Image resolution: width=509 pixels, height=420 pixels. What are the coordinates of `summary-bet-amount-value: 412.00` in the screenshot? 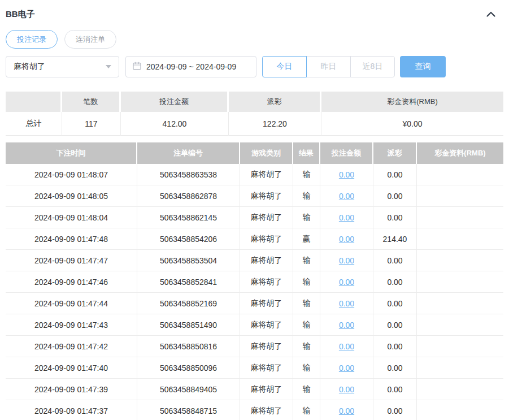 It's located at (175, 124).